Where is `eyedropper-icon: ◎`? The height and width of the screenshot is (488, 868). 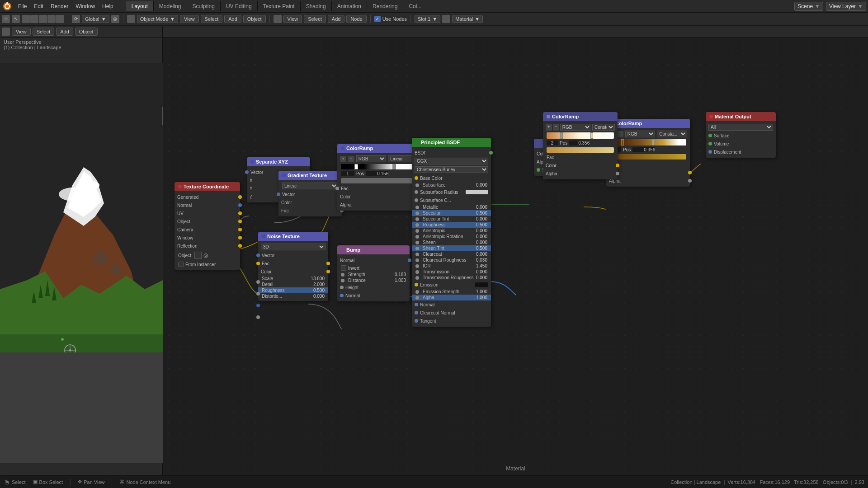
eyedropper-icon: ◎ is located at coordinates (206, 255).